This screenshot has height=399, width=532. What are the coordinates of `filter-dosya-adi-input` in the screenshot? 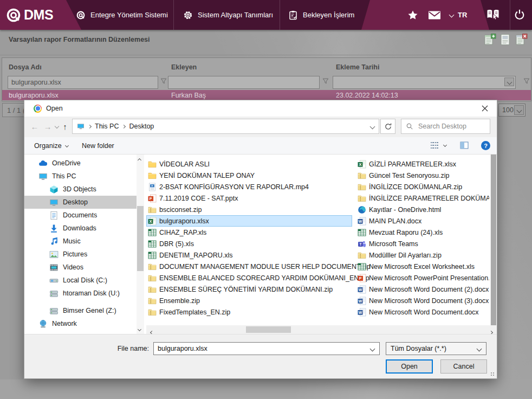 It's located at (83, 82).